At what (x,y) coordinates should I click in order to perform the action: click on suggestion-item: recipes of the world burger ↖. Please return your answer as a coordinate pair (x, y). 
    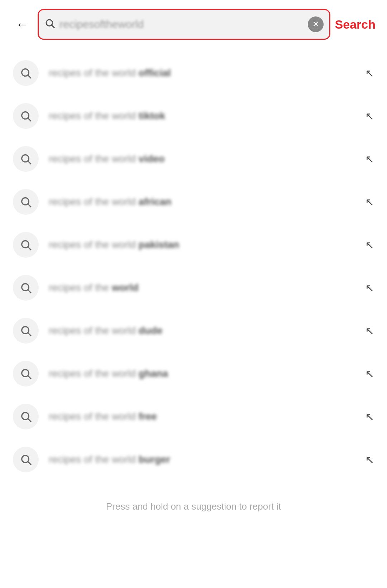
    Looking at the image, I should click on (194, 460).